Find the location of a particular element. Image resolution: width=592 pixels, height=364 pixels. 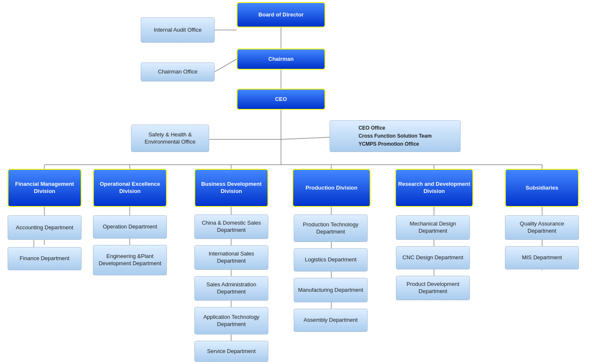

quality-assurance-dept-box: Quality Assurance Department is located at coordinates (542, 228).